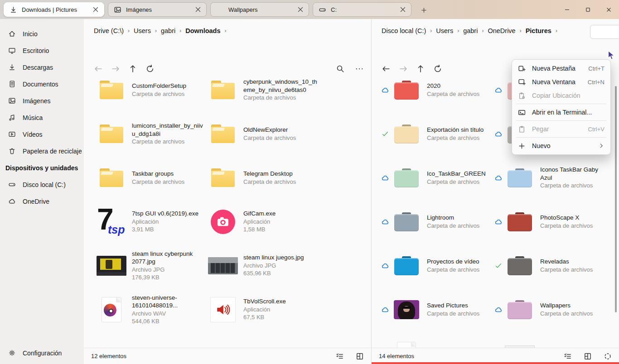 This screenshot has width=619, height=364. I want to click on breadcrumb-segment: Downloads, so click(203, 31).